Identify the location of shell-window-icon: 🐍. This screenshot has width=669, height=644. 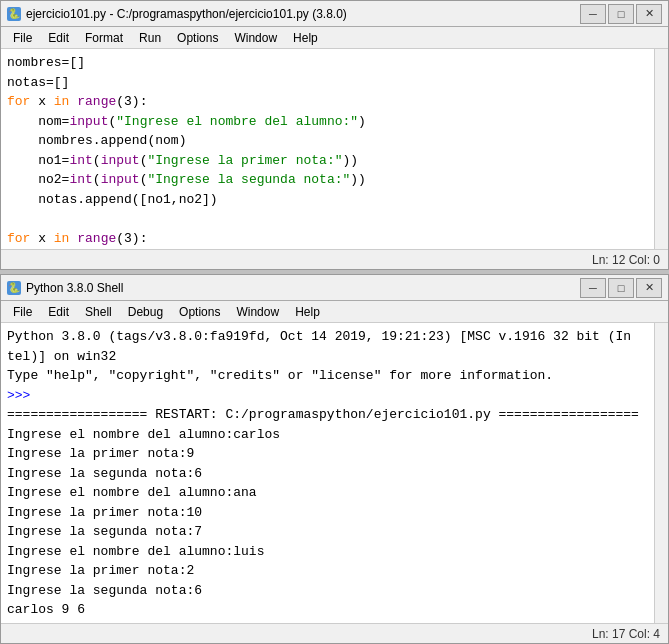
(14, 288).